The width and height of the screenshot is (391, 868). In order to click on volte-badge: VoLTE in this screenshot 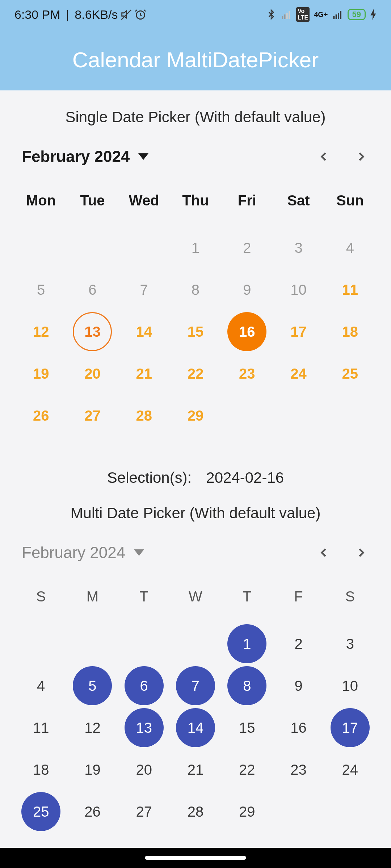, I will do `click(303, 14)`.